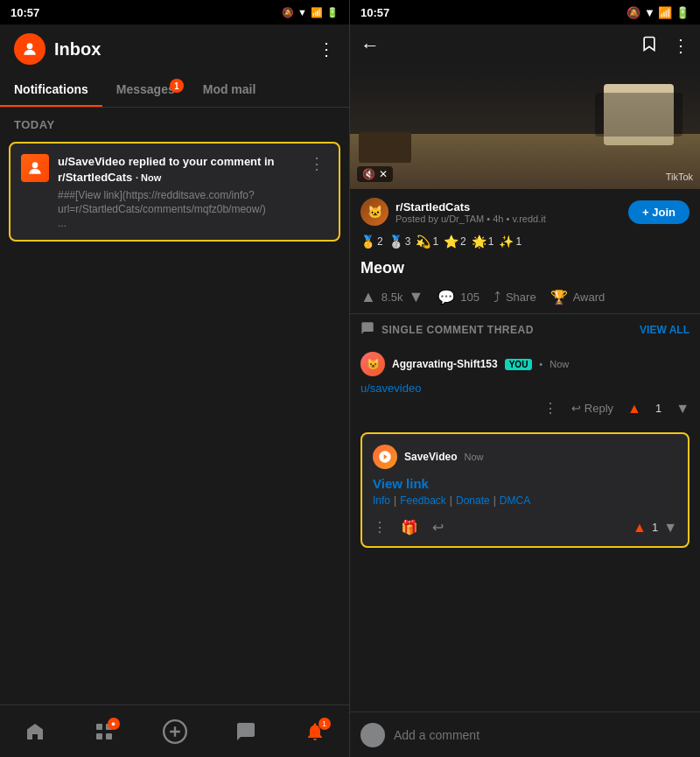 The image size is (700, 757). What do you see at coordinates (542, 735) in the screenshot?
I see `add-comment-input` at bounding box center [542, 735].